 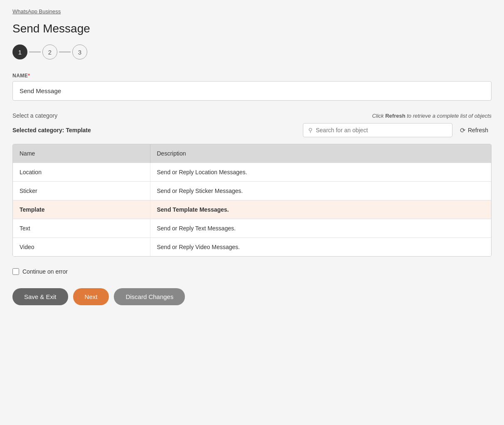 What do you see at coordinates (321, 210) in the screenshot?
I see `row-description: Send Template Messages.` at bounding box center [321, 210].